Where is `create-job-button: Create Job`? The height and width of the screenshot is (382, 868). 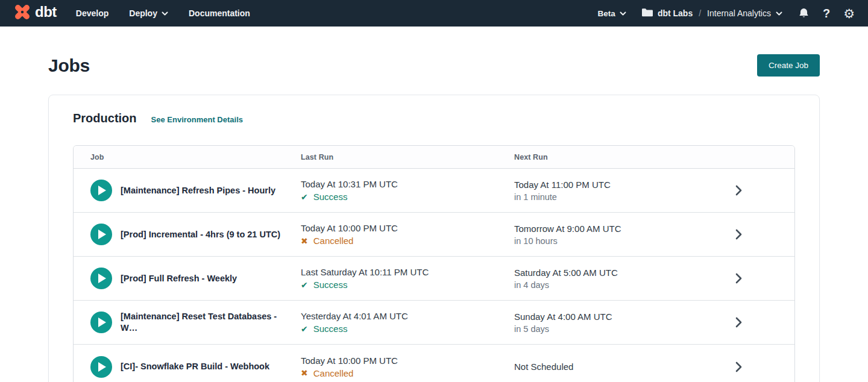
create-job-button: Create Job is located at coordinates (788, 65).